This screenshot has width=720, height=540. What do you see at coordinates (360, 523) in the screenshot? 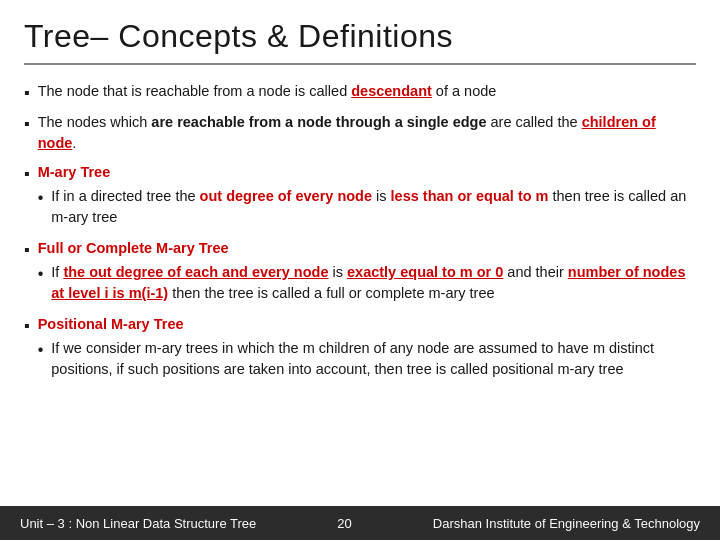
I see `footer: Unit – 3 : Non Linear Data Structure Tre…` at bounding box center [360, 523].